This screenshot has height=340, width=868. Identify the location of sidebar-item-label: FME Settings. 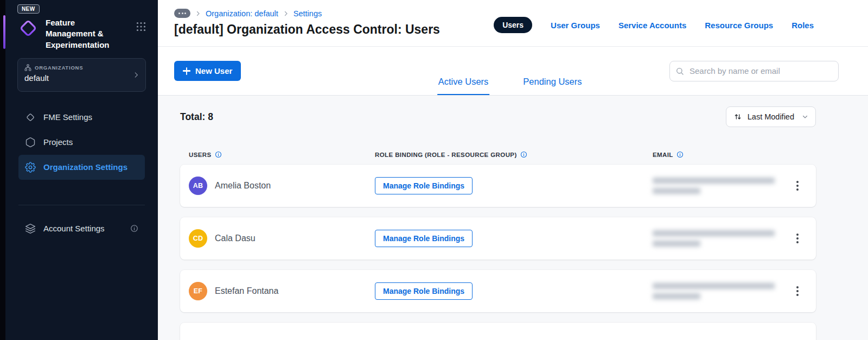
(68, 117).